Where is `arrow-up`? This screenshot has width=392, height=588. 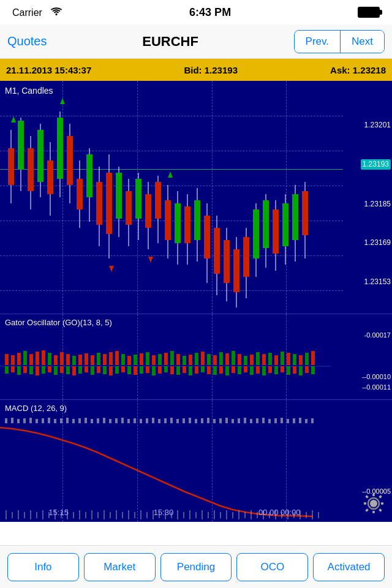 arrow-up is located at coordinates (170, 175).